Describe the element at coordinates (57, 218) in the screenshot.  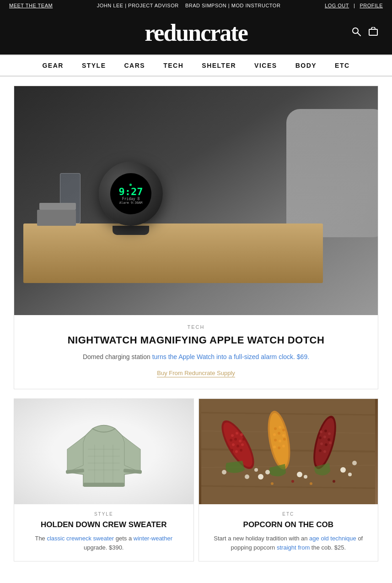
I see `books` at that location.